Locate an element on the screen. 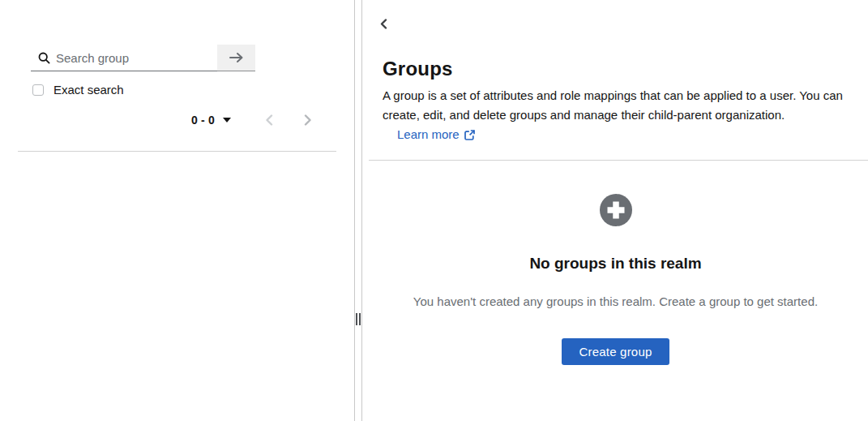 The height and width of the screenshot is (421, 868). panel-resize-splitter is located at coordinates (358, 211).